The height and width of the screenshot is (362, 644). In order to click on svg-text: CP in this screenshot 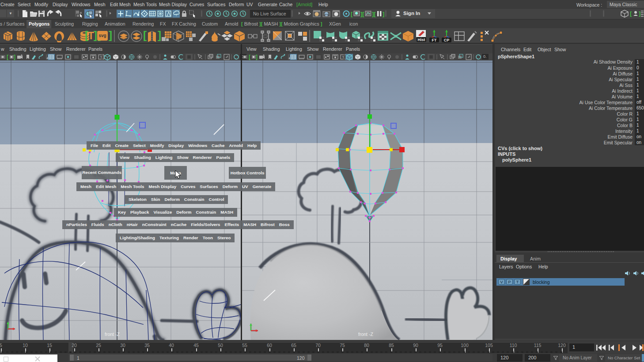, I will do `click(447, 40)`.